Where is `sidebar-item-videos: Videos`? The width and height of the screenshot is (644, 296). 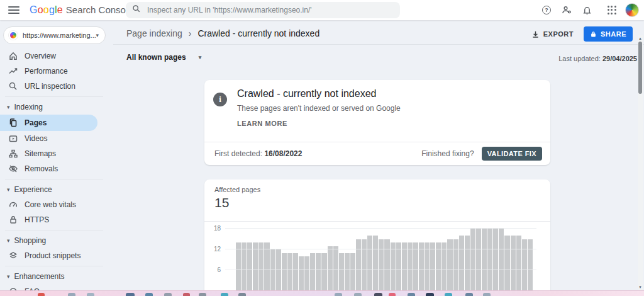
sidebar-item-videos: Videos is located at coordinates (57, 139).